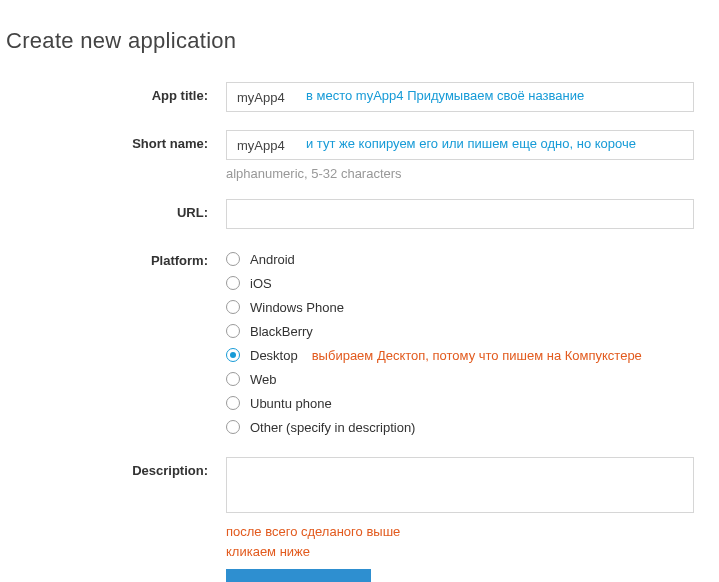  Describe the element at coordinates (460, 485) in the screenshot. I see `description-input` at that location.